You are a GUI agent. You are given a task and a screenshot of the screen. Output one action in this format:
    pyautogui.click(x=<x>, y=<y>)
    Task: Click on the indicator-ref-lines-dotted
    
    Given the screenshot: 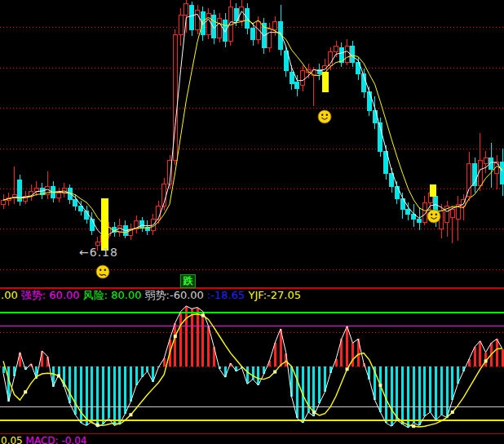 What is the action you would take?
    pyautogui.click(x=252, y=349)
    